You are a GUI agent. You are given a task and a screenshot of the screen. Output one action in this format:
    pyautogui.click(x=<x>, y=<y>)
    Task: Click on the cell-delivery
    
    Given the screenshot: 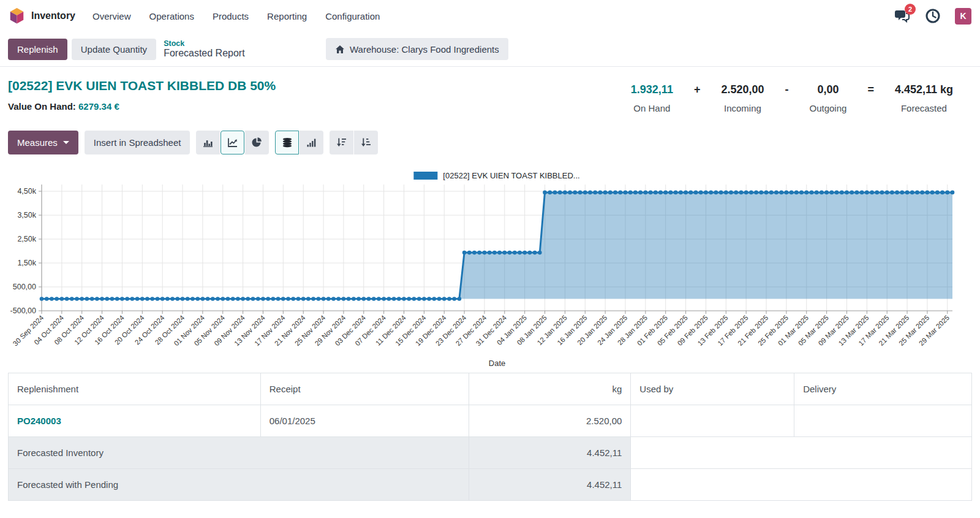 What is the action you would take?
    pyautogui.click(x=883, y=421)
    